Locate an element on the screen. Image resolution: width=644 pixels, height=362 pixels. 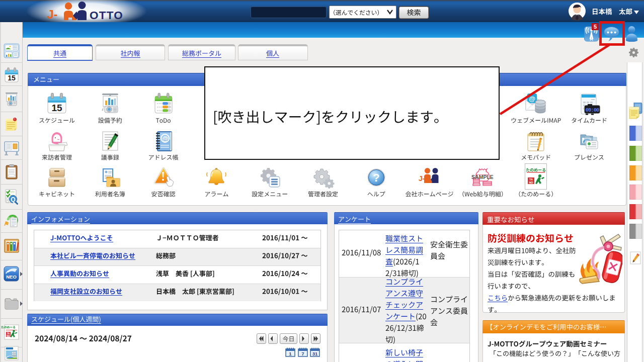
svg-text: 31 is located at coordinates (315, 354).